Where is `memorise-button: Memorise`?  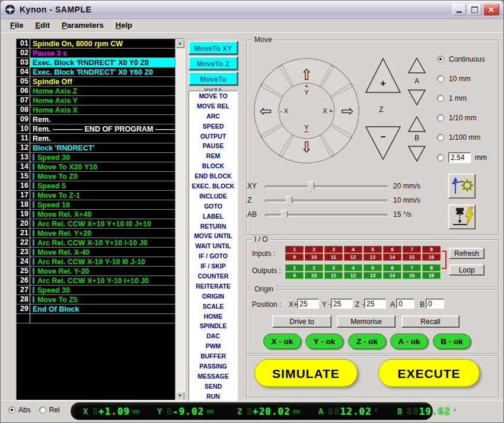
memorise-button: Memorise is located at coordinates (366, 321).